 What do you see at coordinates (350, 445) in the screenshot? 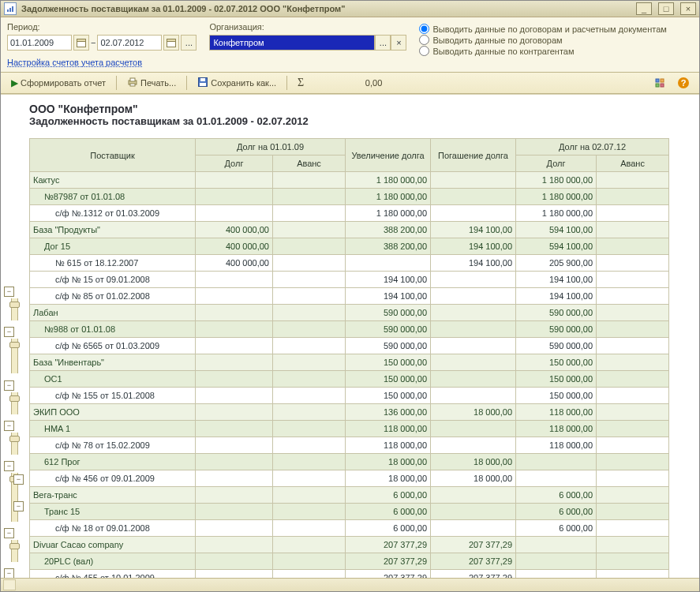
I see `table-row: с/ф № 78 от 15.02.2009118 000,00118 000,…` at bounding box center [350, 445].